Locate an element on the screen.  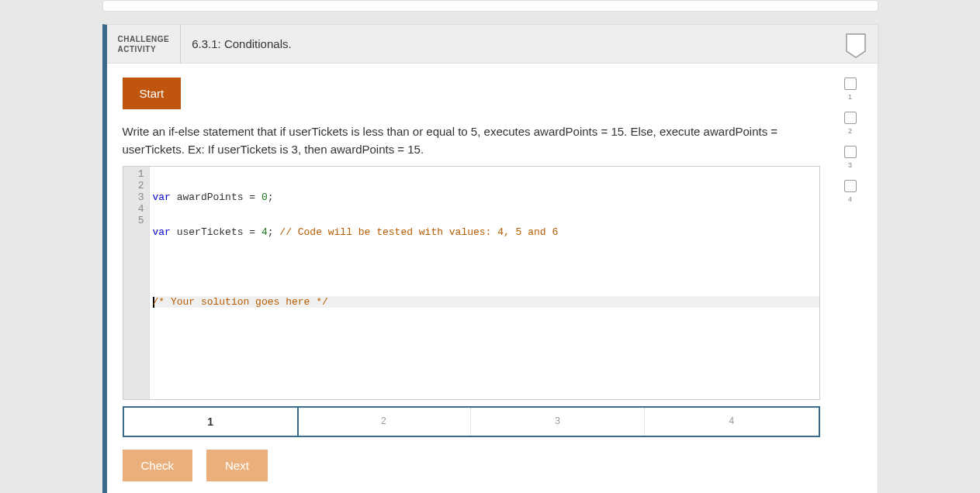
activity-tag: CHALLENGE ACTIVITY is located at coordinates (144, 43).